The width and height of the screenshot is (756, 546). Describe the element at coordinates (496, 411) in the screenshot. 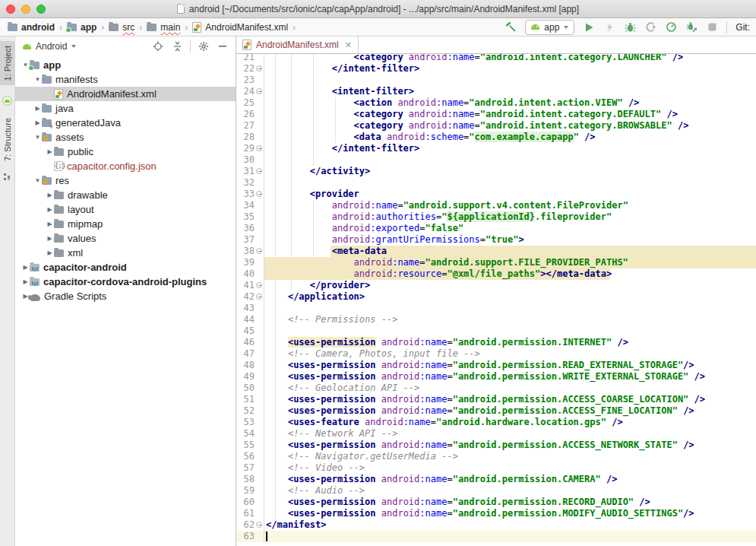

I see `code-line-52: 52 <uses-permission android:name="androi…` at that location.